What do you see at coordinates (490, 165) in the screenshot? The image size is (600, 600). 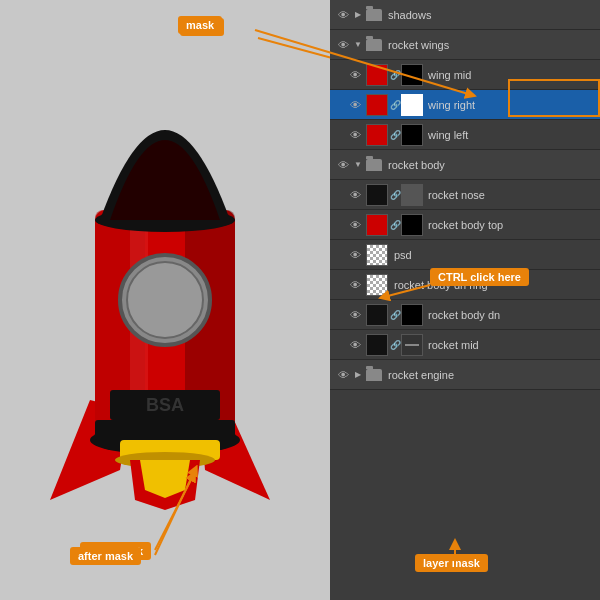 I see `layer-label-rocket-body: rocket body` at bounding box center [490, 165].